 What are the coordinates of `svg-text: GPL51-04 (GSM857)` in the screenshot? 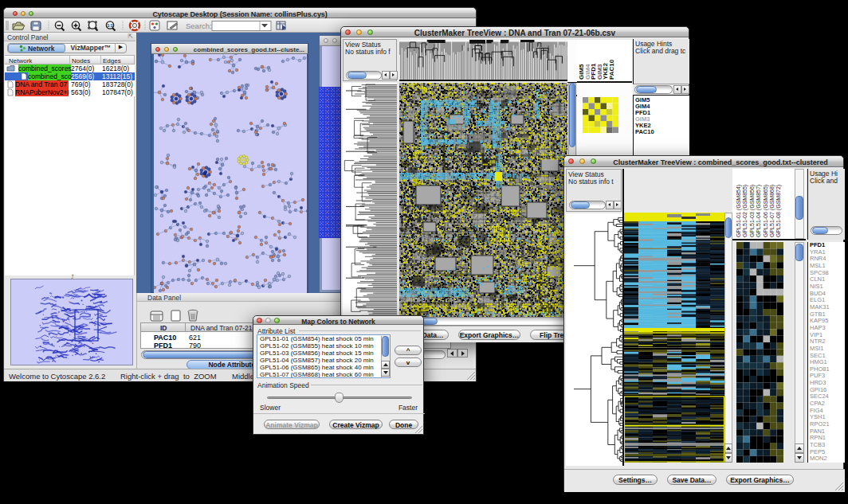 It's located at (759, 211).